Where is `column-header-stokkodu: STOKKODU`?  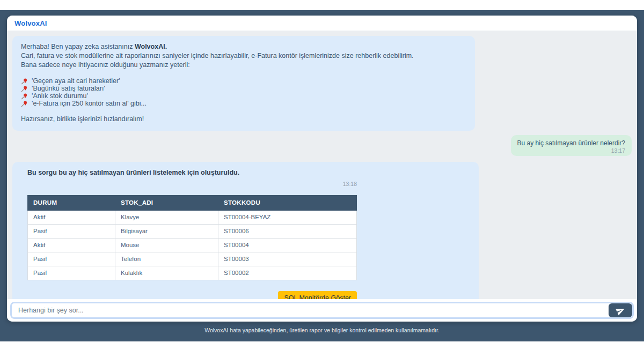
column-header-stokkodu: STOKKODU is located at coordinates (288, 203).